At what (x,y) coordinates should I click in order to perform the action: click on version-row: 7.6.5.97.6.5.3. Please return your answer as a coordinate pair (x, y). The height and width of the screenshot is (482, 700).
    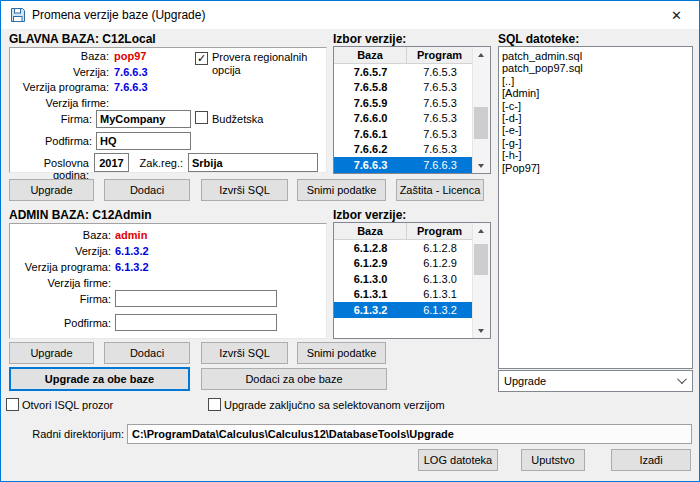
    Looking at the image, I should click on (404, 103).